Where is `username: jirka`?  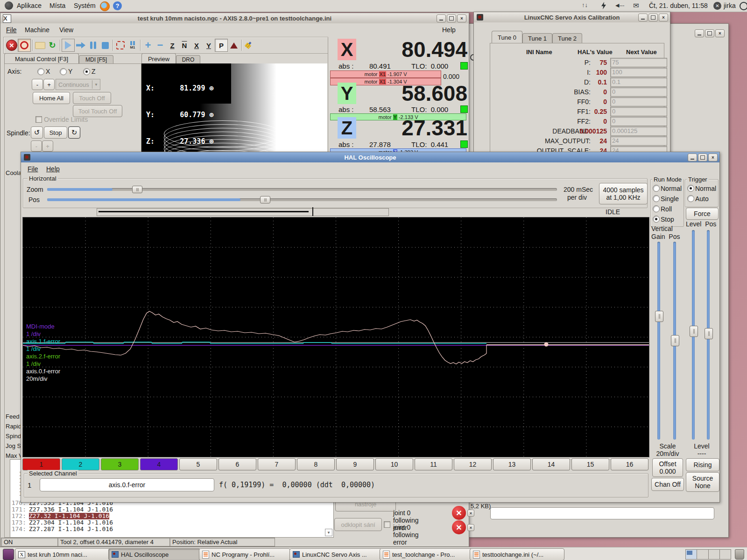 username: jirka is located at coordinates (730, 6).